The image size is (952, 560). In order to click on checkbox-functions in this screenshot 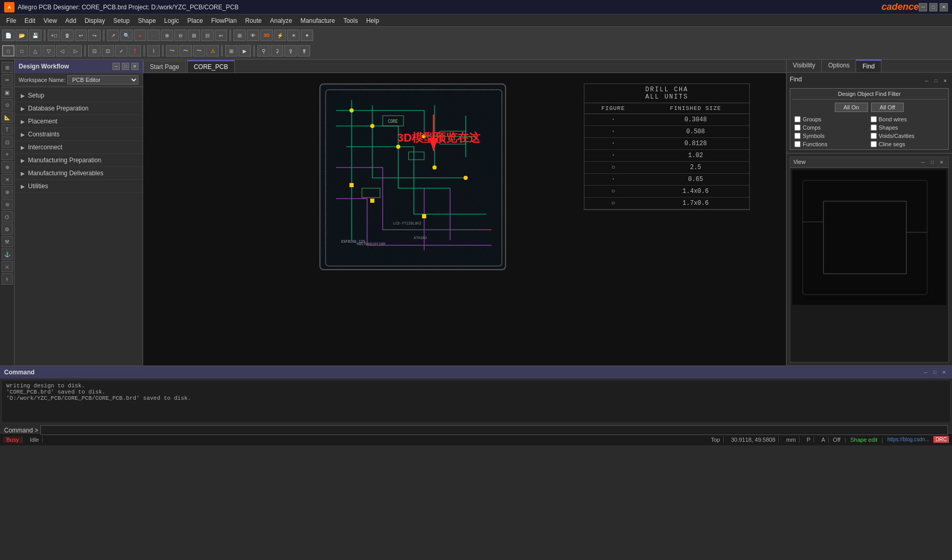, I will do `click(797, 144)`.